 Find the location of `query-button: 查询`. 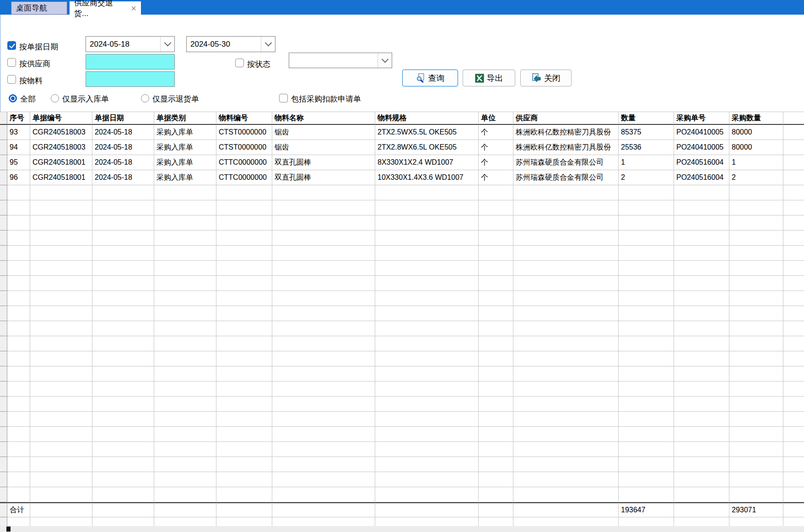

query-button: 查询 is located at coordinates (430, 78).